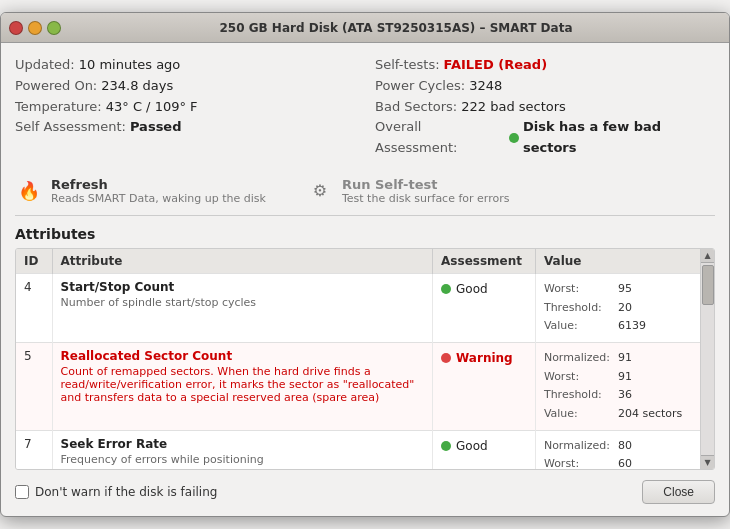  Describe the element at coordinates (484, 450) in the screenshot. I see `attr-assessment-7: Good` at that location.